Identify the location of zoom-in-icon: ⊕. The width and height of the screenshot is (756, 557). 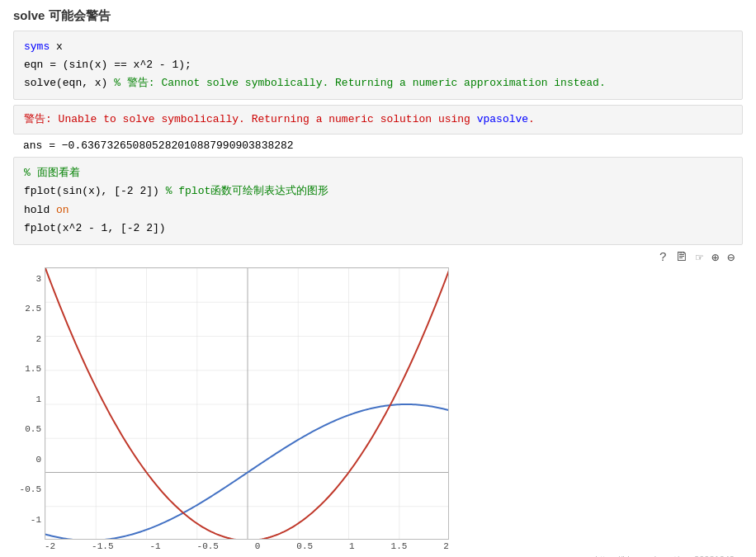
(715, 257).